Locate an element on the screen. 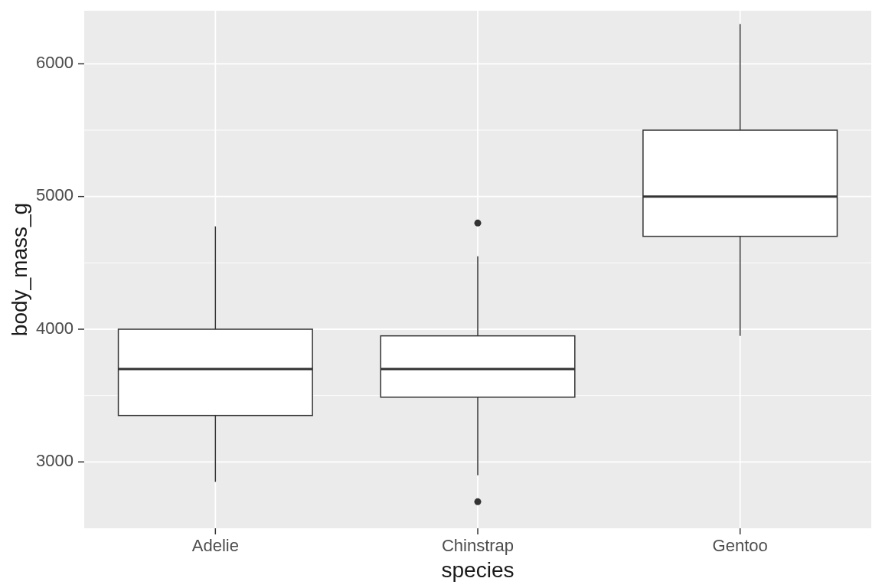  y-tick-label: 5000 is located at coordinates (55, 194).